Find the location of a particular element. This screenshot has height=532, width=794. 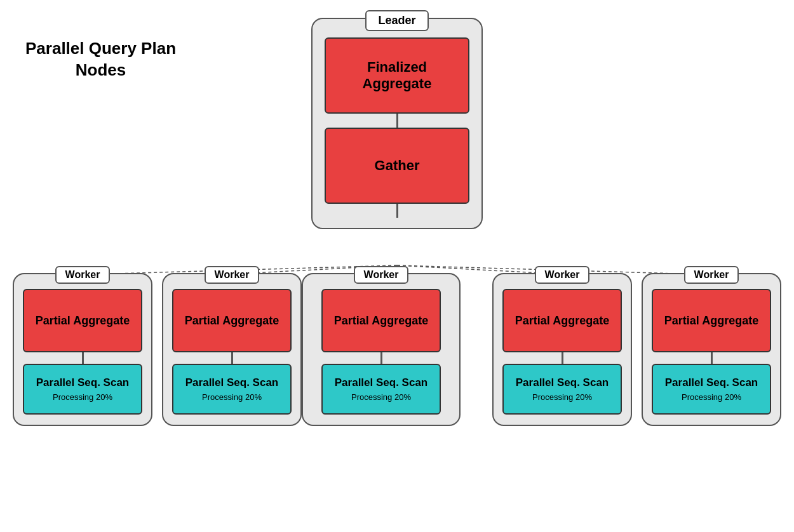

worker-5-label: Worker is located at coordinates (711, 275).